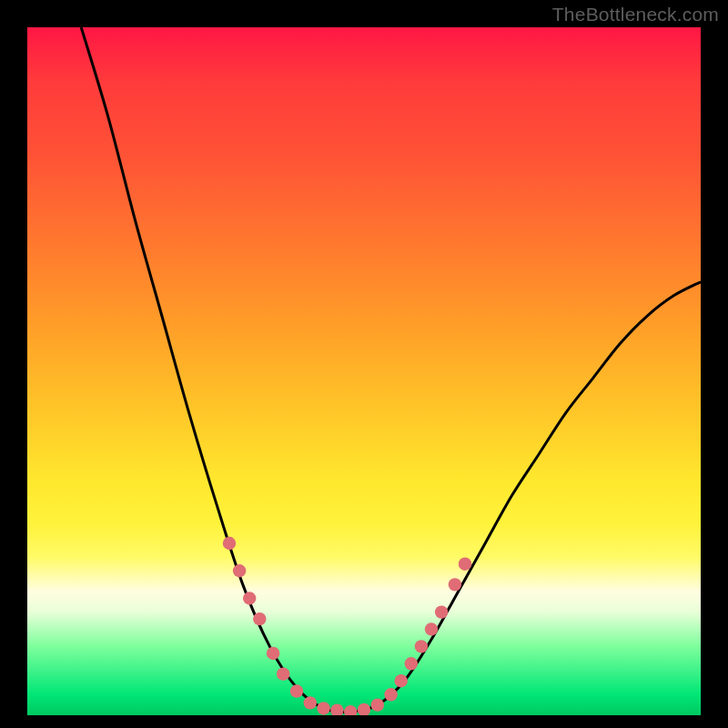 This screenshot has width=728, height=728. I want to click on watermark-label: TheBottleneck.com, so click(635, 15).